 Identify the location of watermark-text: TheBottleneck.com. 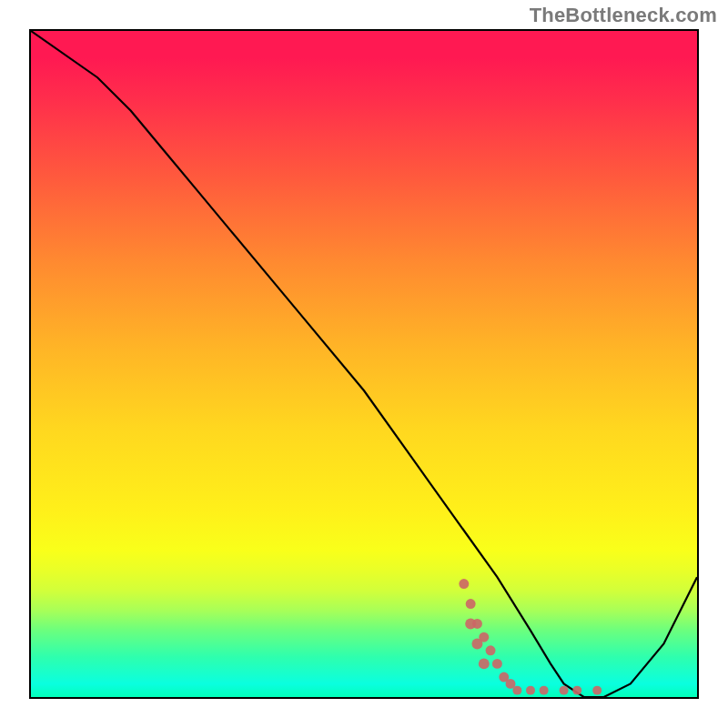
(623, 15).